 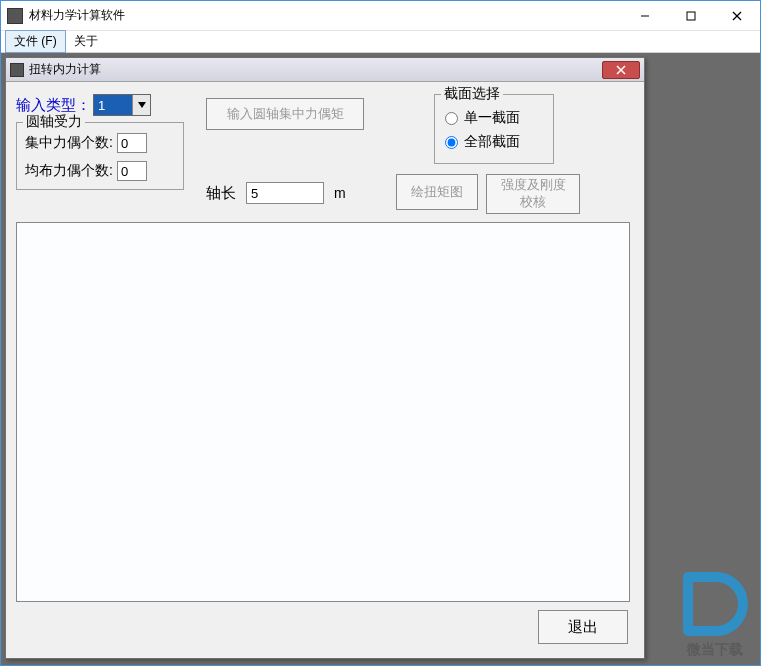 What do you see at coordinates (15, 16) in the screenshot?
I see `app-icon` at bounding box center [15, 16].